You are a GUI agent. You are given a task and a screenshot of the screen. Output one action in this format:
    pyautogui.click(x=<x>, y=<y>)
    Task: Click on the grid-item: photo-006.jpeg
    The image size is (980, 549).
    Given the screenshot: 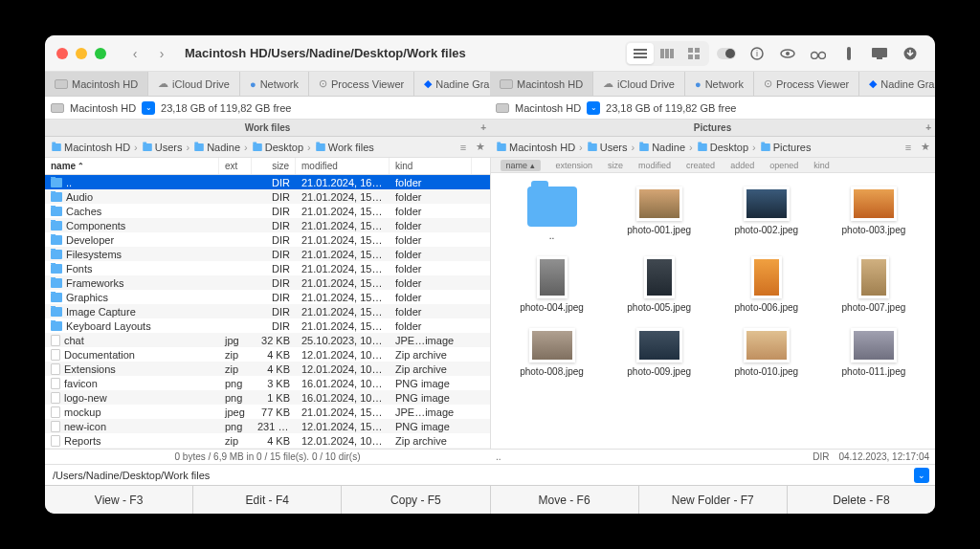 What is the action you would take?
    pyautogui.click(x=767, y=285)
    